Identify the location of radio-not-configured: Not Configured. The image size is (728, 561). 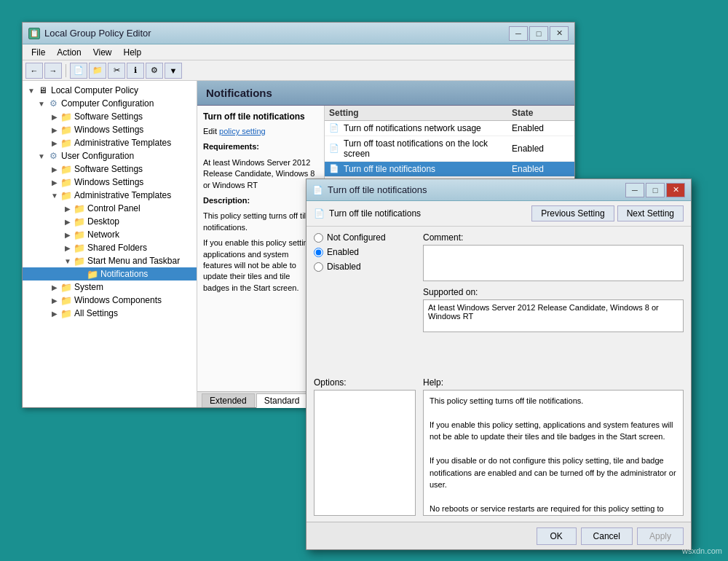
(365, 238).